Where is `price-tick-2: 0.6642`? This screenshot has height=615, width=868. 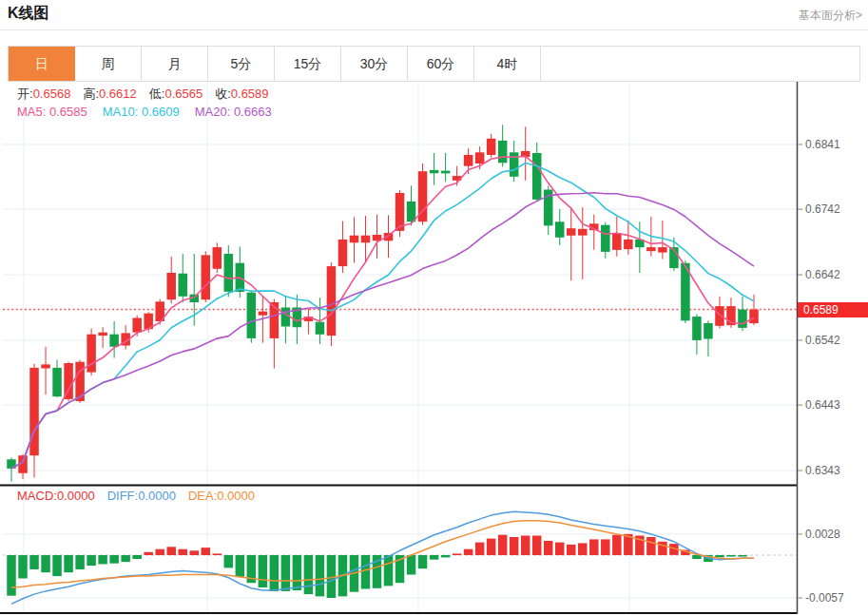 price-tick-2: 0.6642 is located at coordinates (823, 275).